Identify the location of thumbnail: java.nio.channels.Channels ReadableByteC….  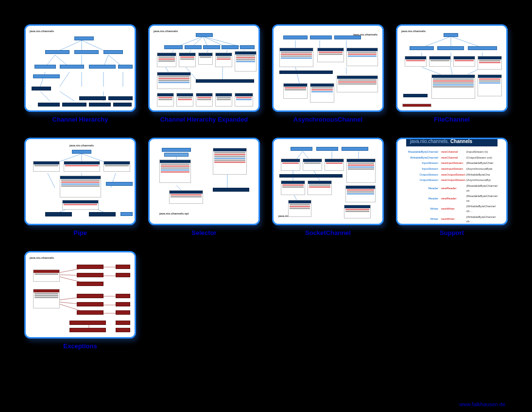
(452, 181).